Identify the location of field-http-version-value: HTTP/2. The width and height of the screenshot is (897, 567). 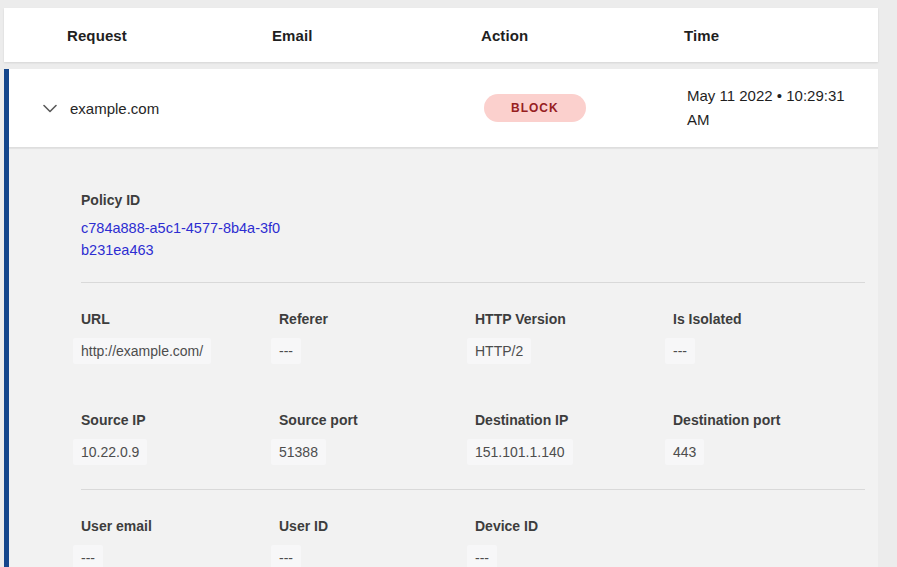
(499, 351).